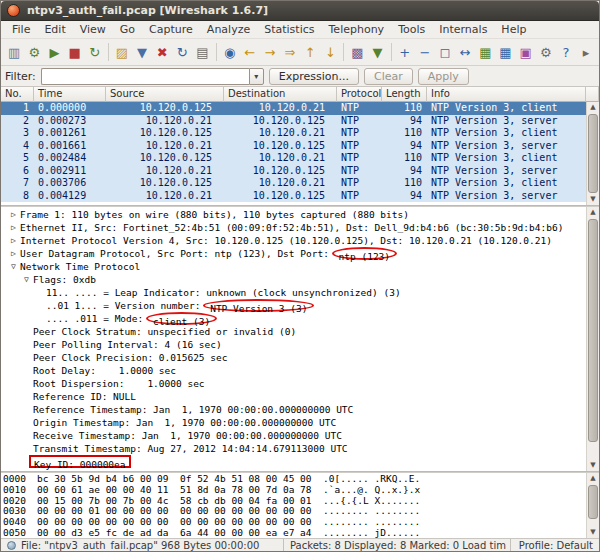 The height and width of the screenshot is (552, 600). Describe the element at coordinates (586, 52) in the screenshot. I see `toolbar-overflow-icon: ▸` at that location.